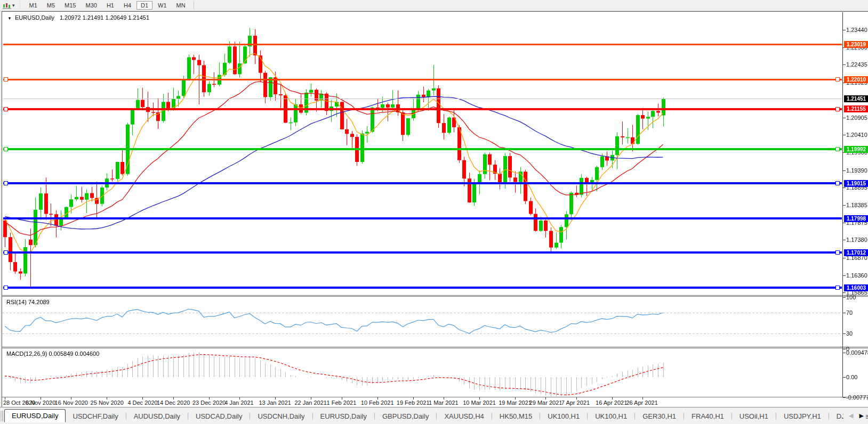 The image size is (868, 424). Describe the element at coordinates (444, 403) in the screenshot. I see `date-label: 1 Mar 2021` at that location.